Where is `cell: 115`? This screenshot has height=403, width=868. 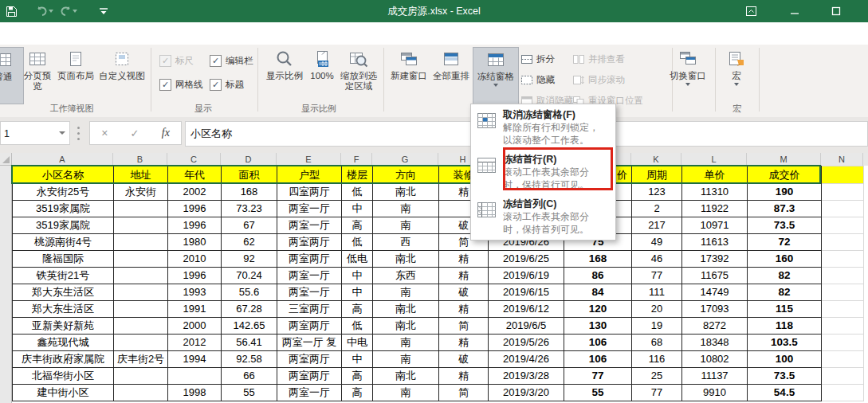 cell: 115 is located at coordinates (784, 309).